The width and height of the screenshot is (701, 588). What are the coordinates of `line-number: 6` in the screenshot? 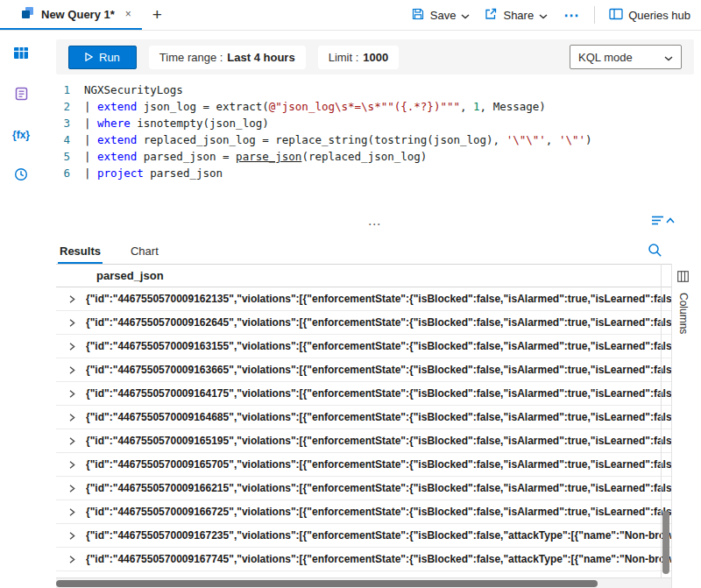 It's located at (70, 174).